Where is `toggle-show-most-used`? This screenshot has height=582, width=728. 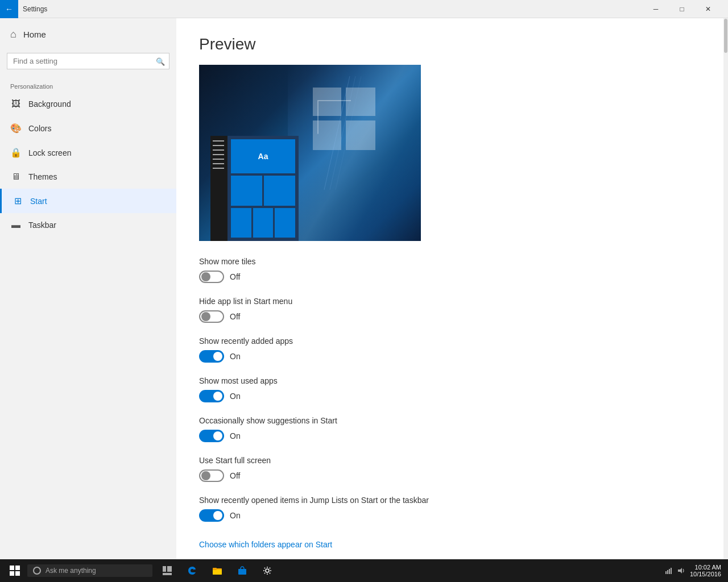 toggle-show-most-used is located at coordinates (212, 396).